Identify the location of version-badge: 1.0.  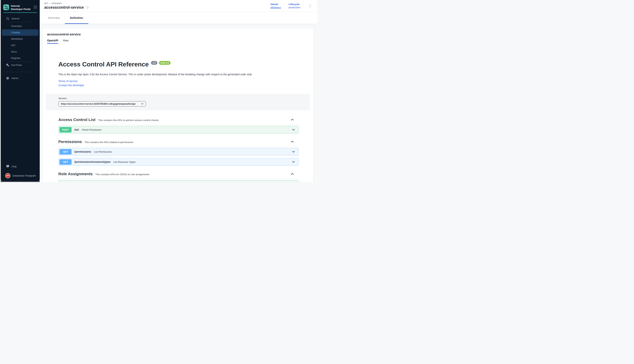
(154, 63).